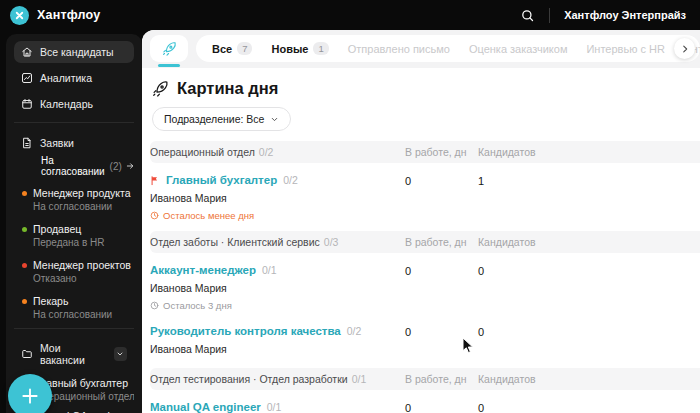  What do you see at coordinates (78, 200) in the screenshot?
I see `request-item: Менеджер продукта На согласовании` at bounding box center [78, 200].